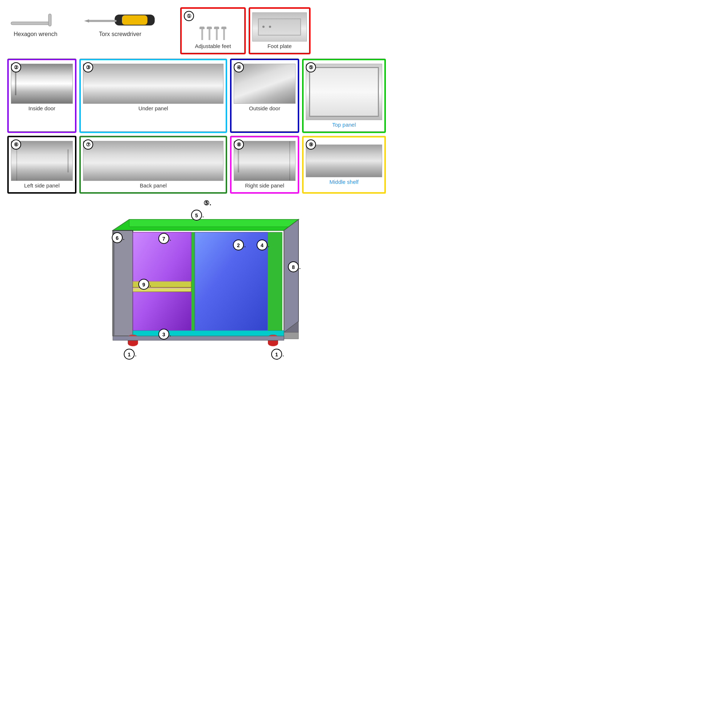 The width and height of the screenshot is (728, 728). I want to click on middle-shelf-label: Middle shelf, so click(344, 182).